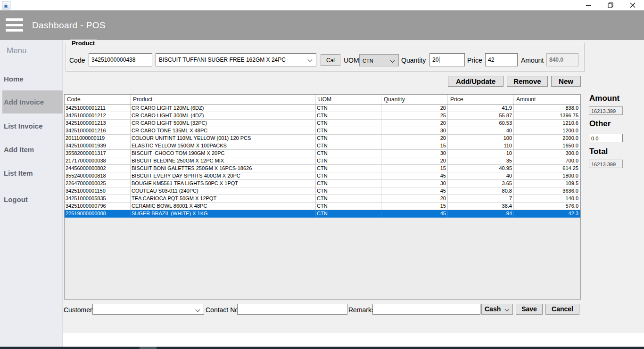  Describe the element at coordinates (547, 169) in the screenshot. I see `table-cell: 614.25` at that location.